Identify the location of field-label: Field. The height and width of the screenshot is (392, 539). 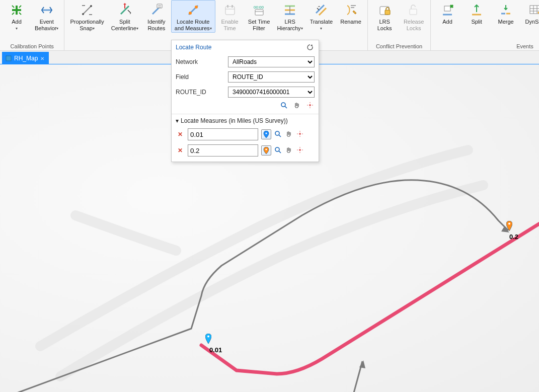
(200, 77).